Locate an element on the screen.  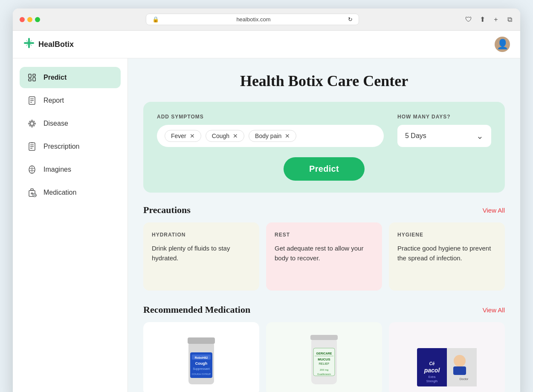
sidebar-predict-label: Predict is located at coordinates (55, 78).